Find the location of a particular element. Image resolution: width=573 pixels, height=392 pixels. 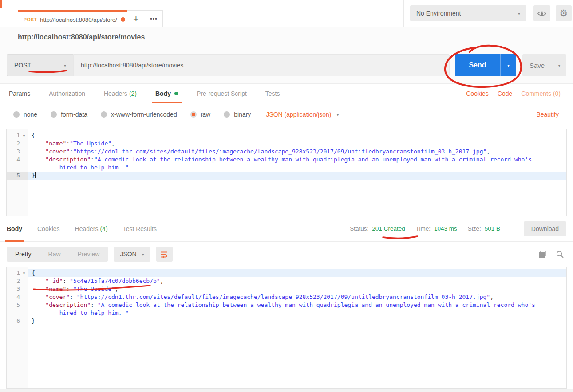

response-format-select: JSON ▾ is located at coordinates (132, 254).